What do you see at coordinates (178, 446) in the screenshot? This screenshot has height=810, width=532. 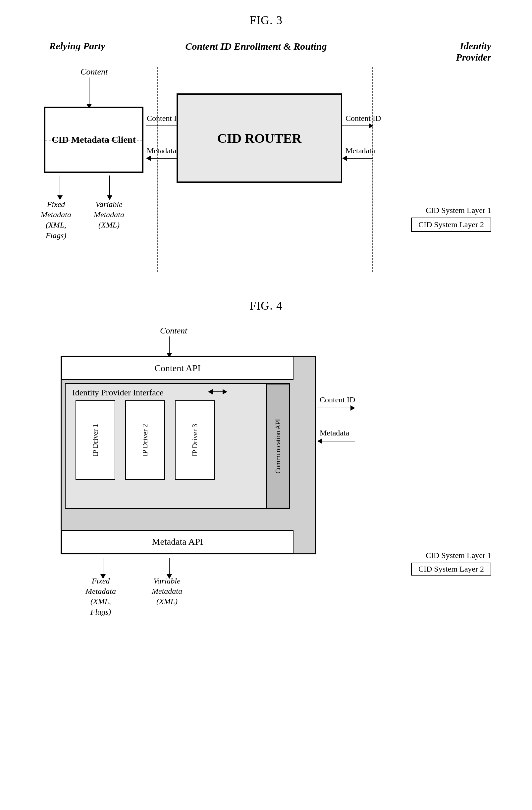 I see `identity-provider-interface-box: Identity Provider Interface IP Driver 1 …` at bounding box center [178, 446].